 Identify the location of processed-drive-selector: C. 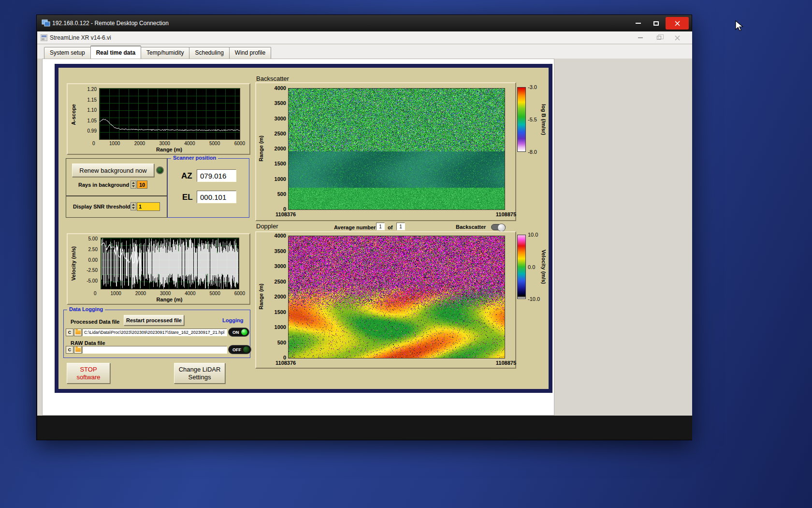
(70, 332).